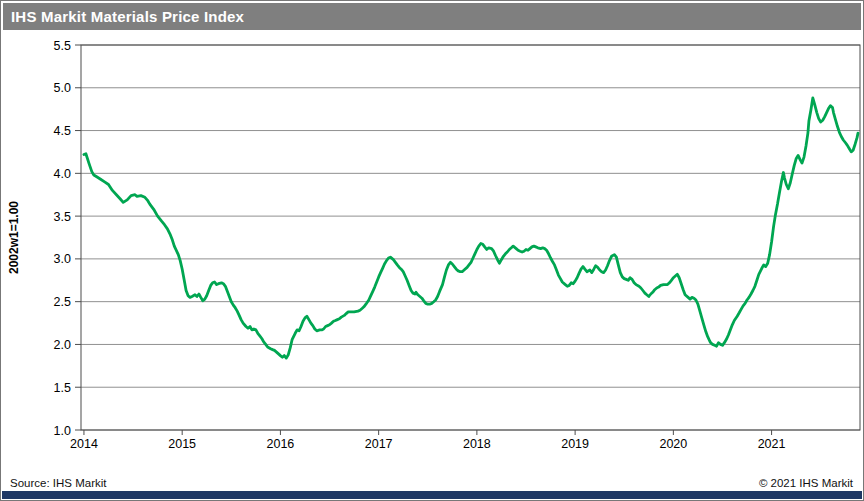 The height and width of the screenshot is (501, 864). I want to click on y-tick-label: 5.0, so click(62, 88).